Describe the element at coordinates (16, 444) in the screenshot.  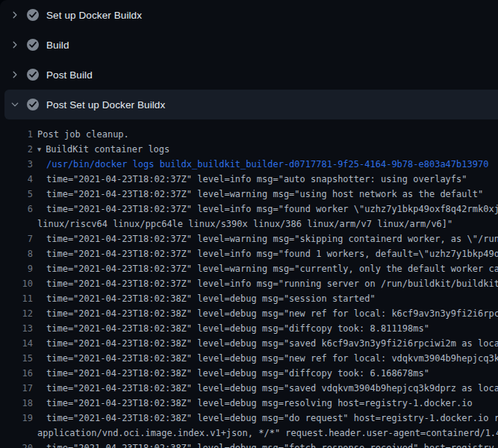
I see `log-line-number: 20` at that location.